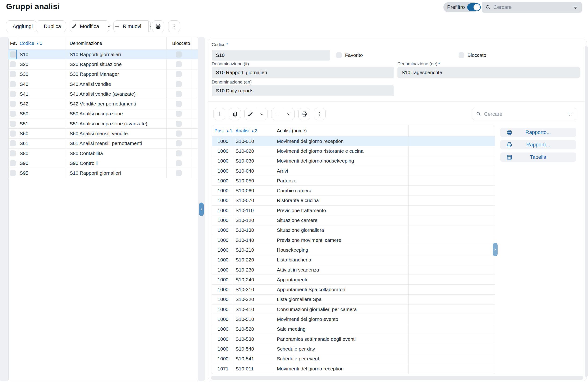 The width and height of the screenshot is (588, 384). Describe the element at coordinates (42, 84) in the screenshot. I see `group-code-cell: S40` at that location.